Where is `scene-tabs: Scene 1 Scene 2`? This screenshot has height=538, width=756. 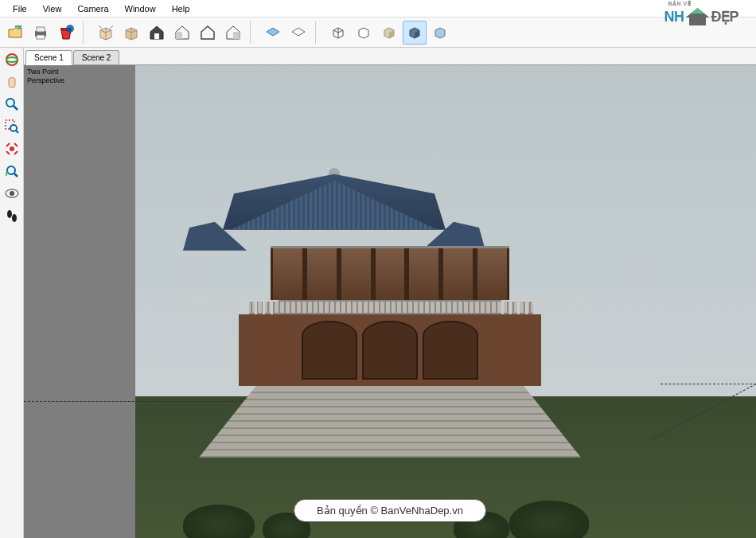
scene-tabs: Scene 1 Scene 2 is located at coordinates (390, 57).